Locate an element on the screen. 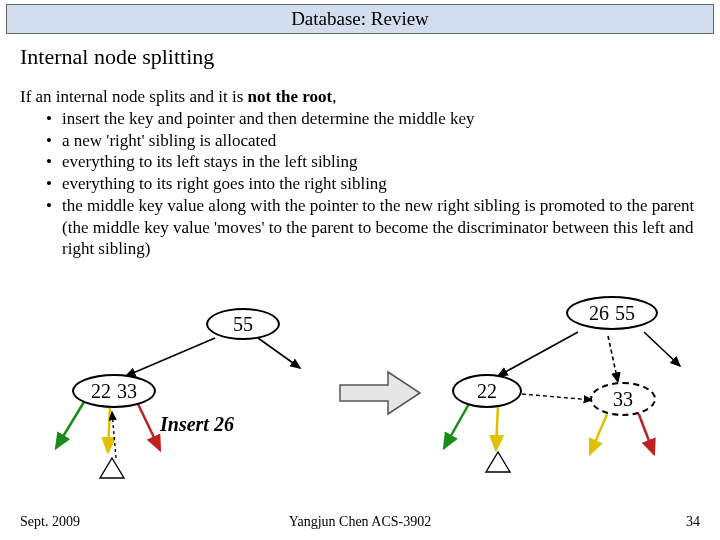 This screenshot has width=720, height=540. node-child-left: 22 33 is located at coordinates (114, 391).